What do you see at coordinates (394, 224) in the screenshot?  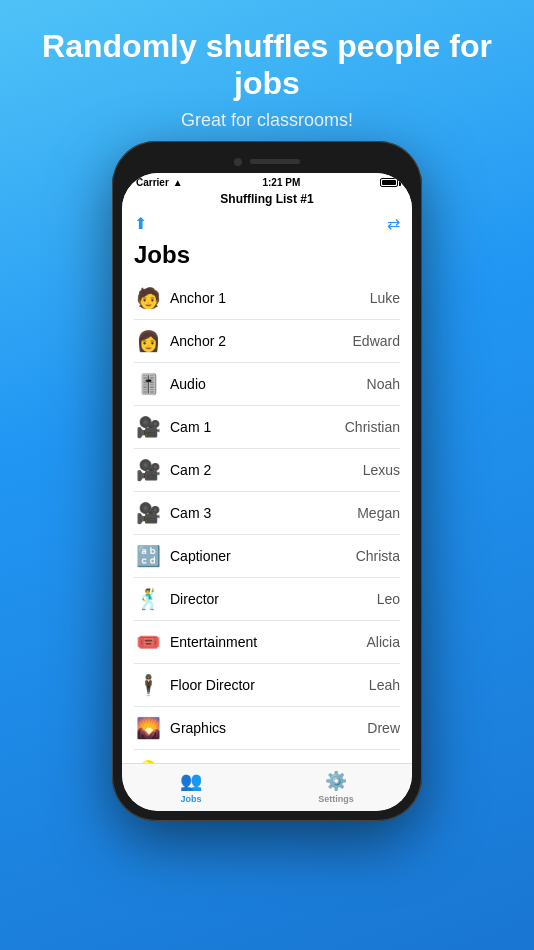 I see `shuffle-icon: ⇄` at bounding box center [394, 224].